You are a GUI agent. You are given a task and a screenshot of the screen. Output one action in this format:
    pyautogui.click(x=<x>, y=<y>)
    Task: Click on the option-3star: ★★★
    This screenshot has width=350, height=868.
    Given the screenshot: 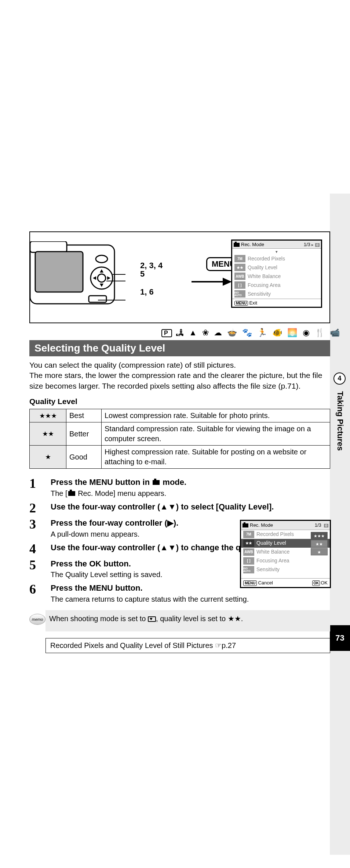 What is the action you would take?
    pyautogui.click(x=319, y=536)
    